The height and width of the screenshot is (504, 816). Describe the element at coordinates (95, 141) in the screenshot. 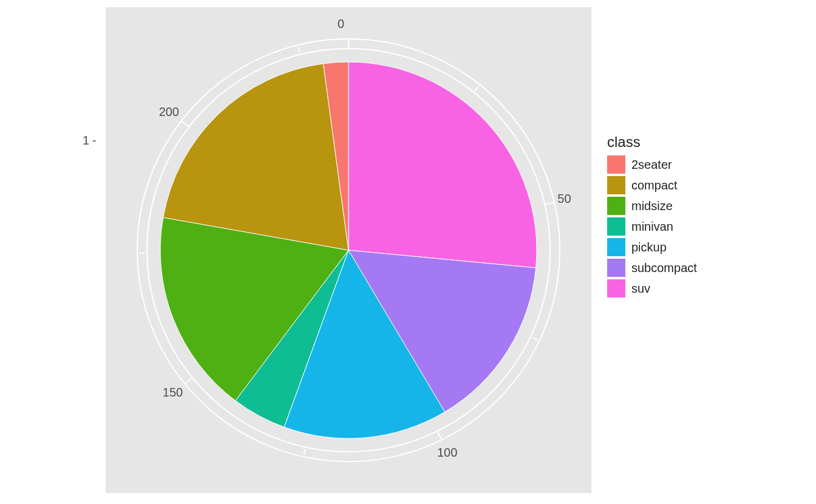

I see `radial-tick-dash: -` at that location.